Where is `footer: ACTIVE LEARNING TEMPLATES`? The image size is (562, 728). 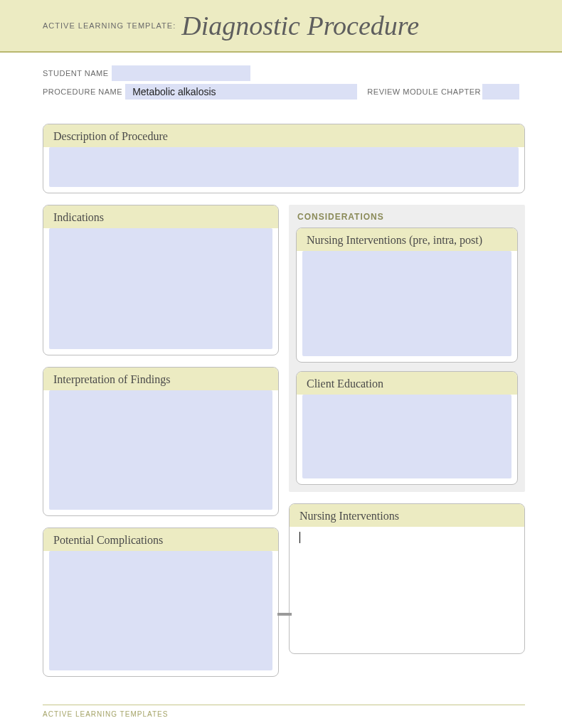
footer: ACTIVE LEARNING TEMPLATES is located at coordinates (284, 712).